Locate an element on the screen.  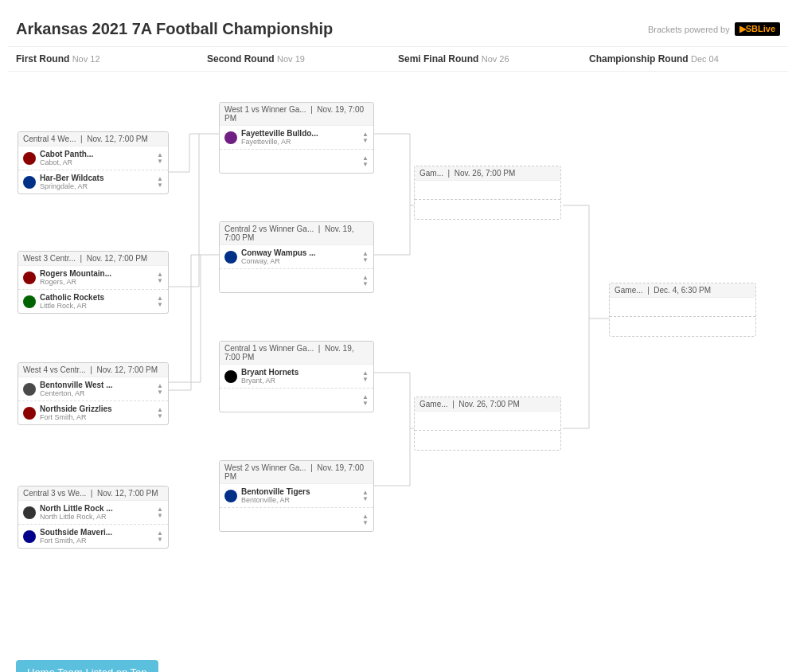
sf2-box: Game... | Nov. 26, 7:00 PM is located at coordinates (487, 424).